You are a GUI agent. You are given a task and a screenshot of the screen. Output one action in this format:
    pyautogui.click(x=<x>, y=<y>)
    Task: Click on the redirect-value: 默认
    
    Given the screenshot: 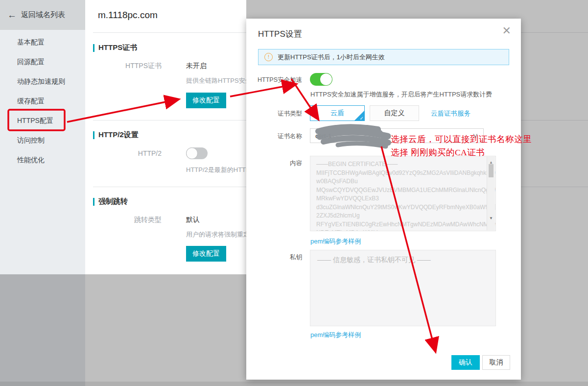 What is the action you would take?
    pyautogui.click(x=193, y=220)
    